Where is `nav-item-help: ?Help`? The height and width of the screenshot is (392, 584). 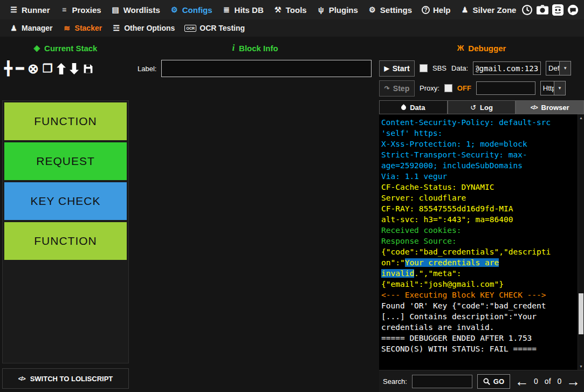
nav-item-help: ?Help is located at coordinates (436, 10).